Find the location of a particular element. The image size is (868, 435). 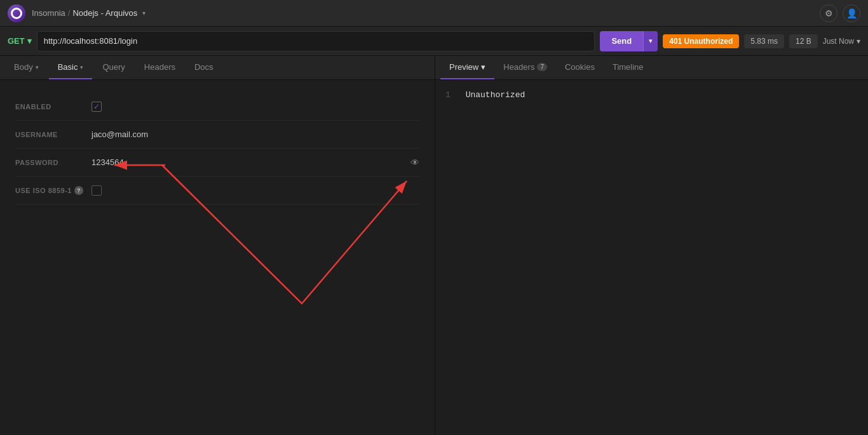

logo-inner is located at coordinates (17, 13).